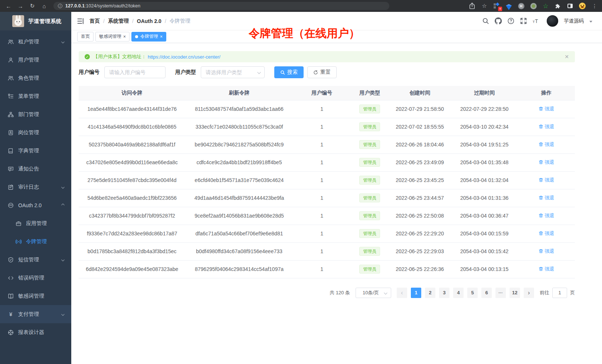 This screenshot has width=602, height=364. I want to click on profile-avatar-icon, so click(582, 6).